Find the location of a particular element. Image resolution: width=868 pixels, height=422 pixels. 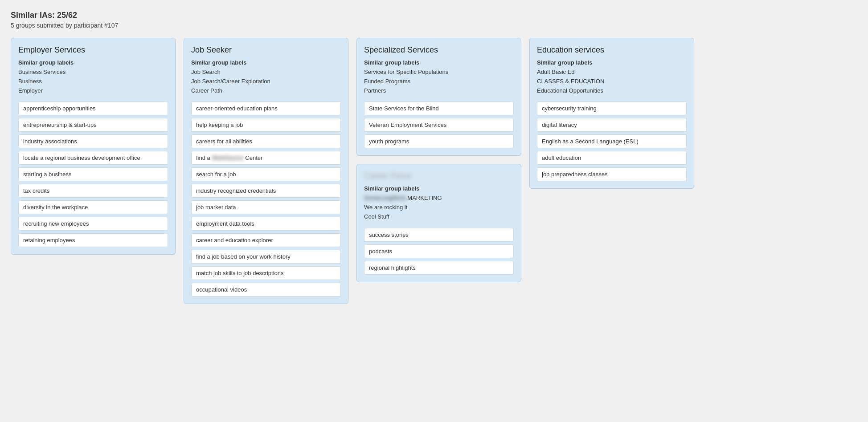

similar-label-adult-basic-ed: Adult Basic Ed is located at coordinates (612, 72).